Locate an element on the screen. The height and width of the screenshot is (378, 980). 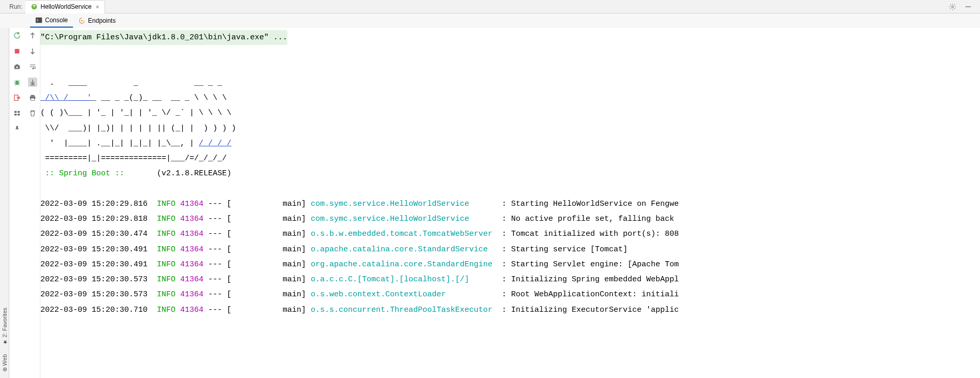
run-config-tab-title: HelloWorldService is located at coordinates (66, 7).